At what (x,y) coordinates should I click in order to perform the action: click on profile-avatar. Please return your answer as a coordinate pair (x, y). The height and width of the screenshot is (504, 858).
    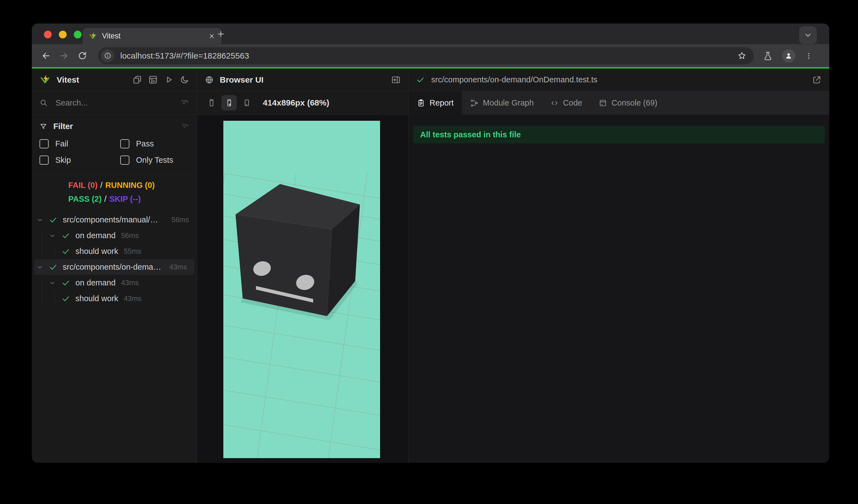
    Looking at the image, I should click on (789, 56).